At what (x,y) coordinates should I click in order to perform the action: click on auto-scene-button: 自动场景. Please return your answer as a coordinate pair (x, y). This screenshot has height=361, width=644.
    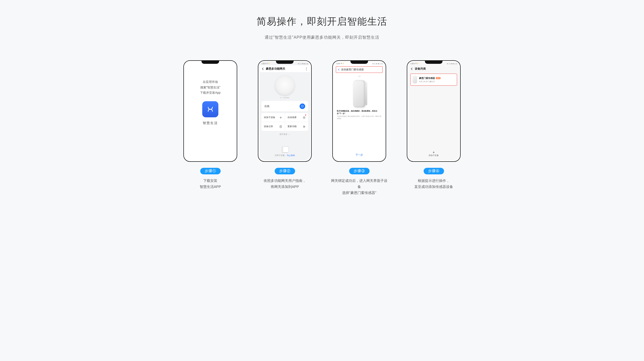
    Looking at the image, I should click on (297, 118).